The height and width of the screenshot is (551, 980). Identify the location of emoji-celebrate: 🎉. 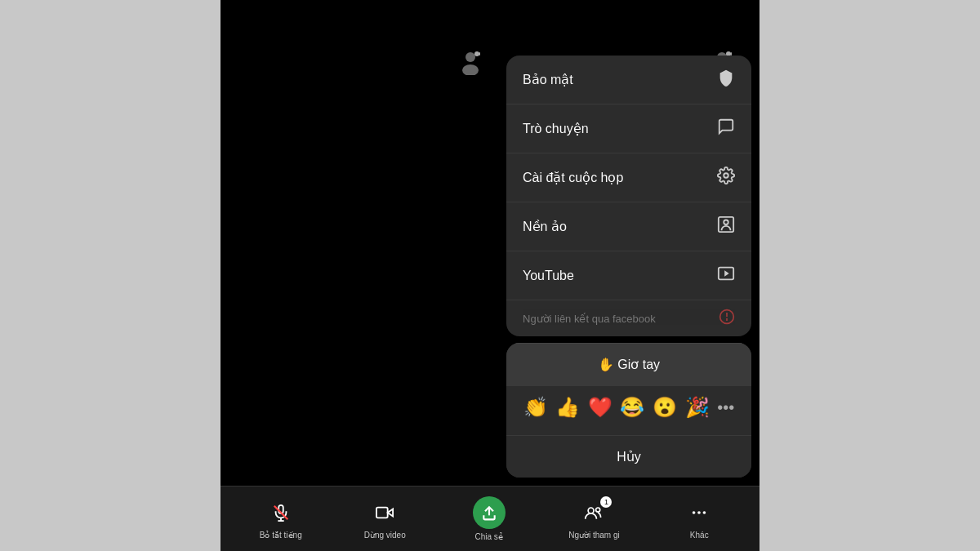
(697, 407).